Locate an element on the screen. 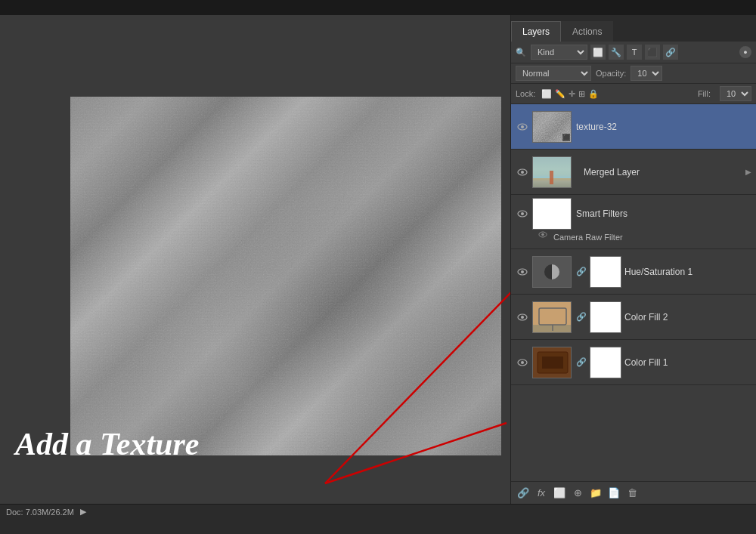 This screenshot has height=534, width=756. blend-mode-dropdown: Normal is located at coordinates (553, 73).